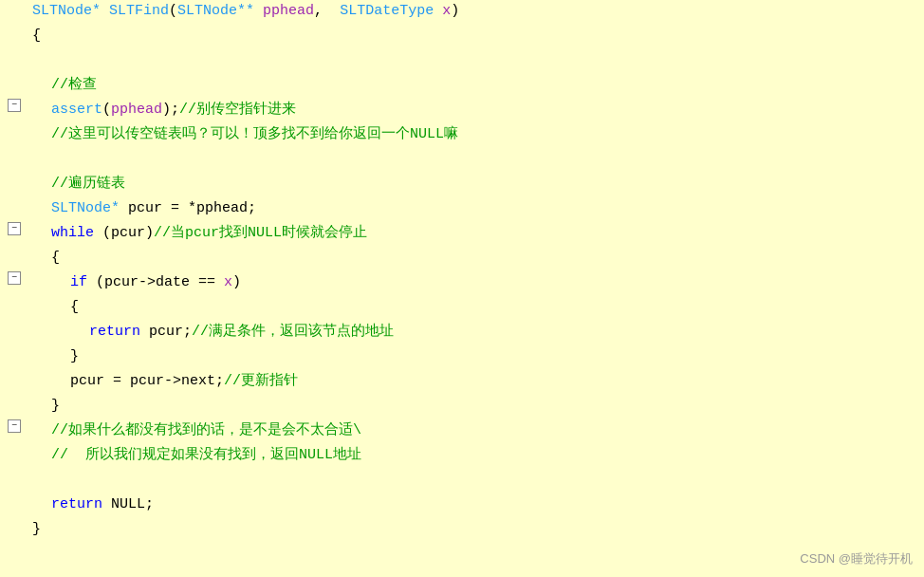 The image size is (924, 577). What do you see at coordinates (495, 283) in the screenshot?
I see `code-content: if (pcur->date == x)` at bounding box center [495, 283].